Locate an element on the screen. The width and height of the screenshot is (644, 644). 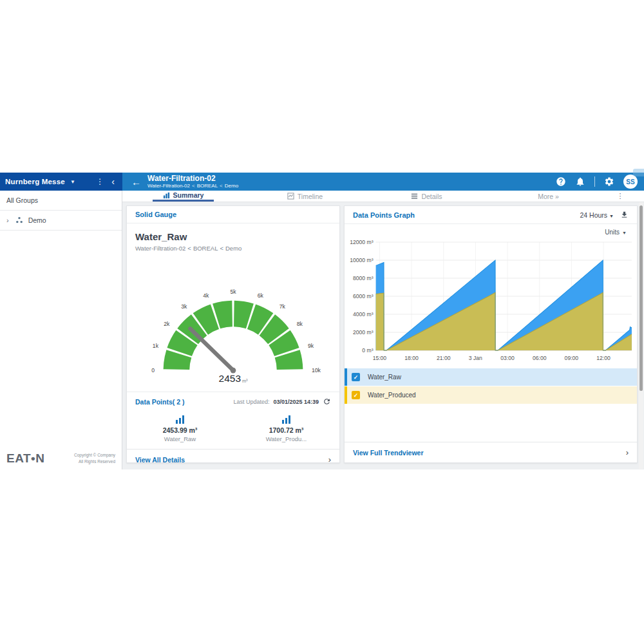
all-groups-label: All Groups is located at coordinates (61, 201).